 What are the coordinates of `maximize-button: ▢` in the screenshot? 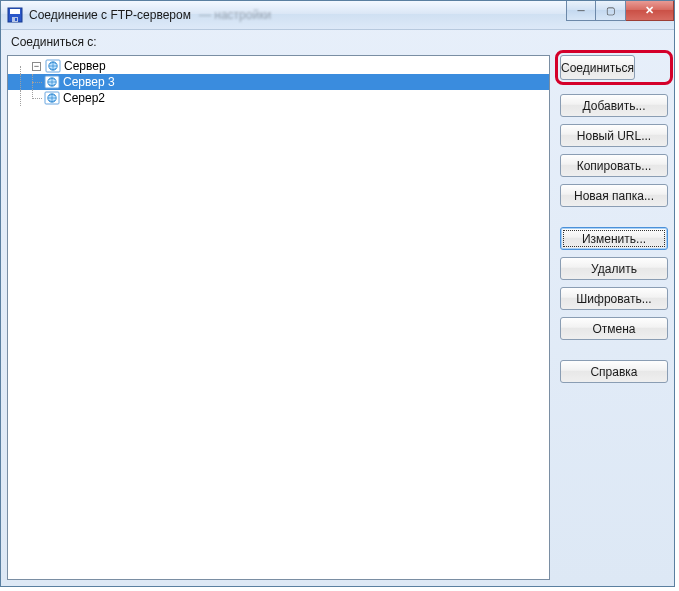 It's located at (611, 11).